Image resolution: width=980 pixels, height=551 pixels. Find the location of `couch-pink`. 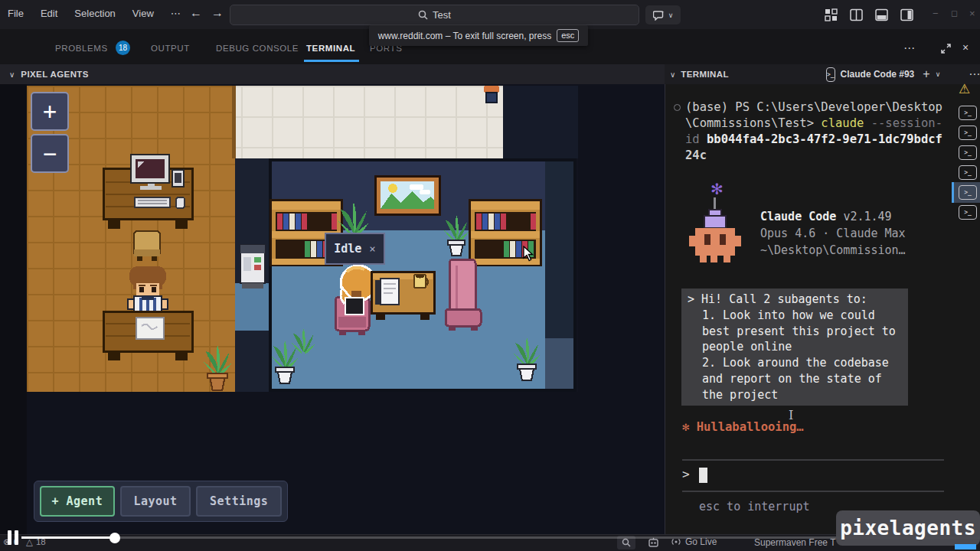

couch-pink is located at coordinates (463, 295).